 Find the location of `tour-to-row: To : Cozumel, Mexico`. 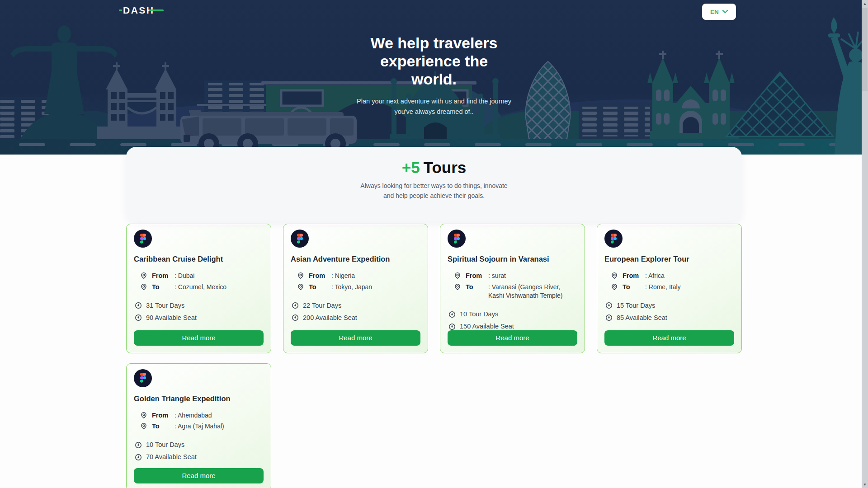

tour-to-row: To : Cozumel, Mexico is located at coordinates (199, 287).